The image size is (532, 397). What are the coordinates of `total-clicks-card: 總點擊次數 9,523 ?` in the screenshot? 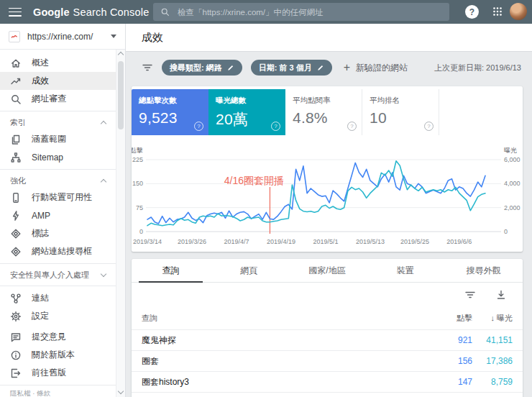 It's located at (170, 112).